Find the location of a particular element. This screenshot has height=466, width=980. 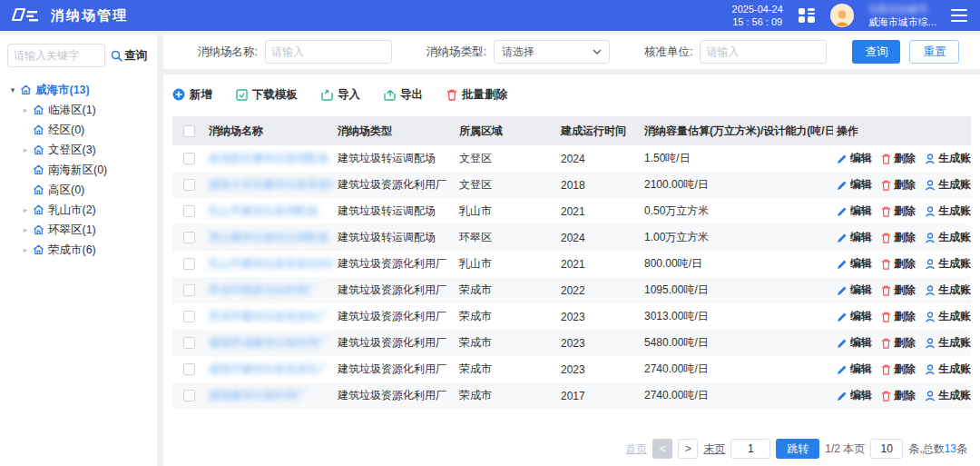

site-name-link: 荣成市建筑垃圾资源化厂 is located at coordinates (270, 316).